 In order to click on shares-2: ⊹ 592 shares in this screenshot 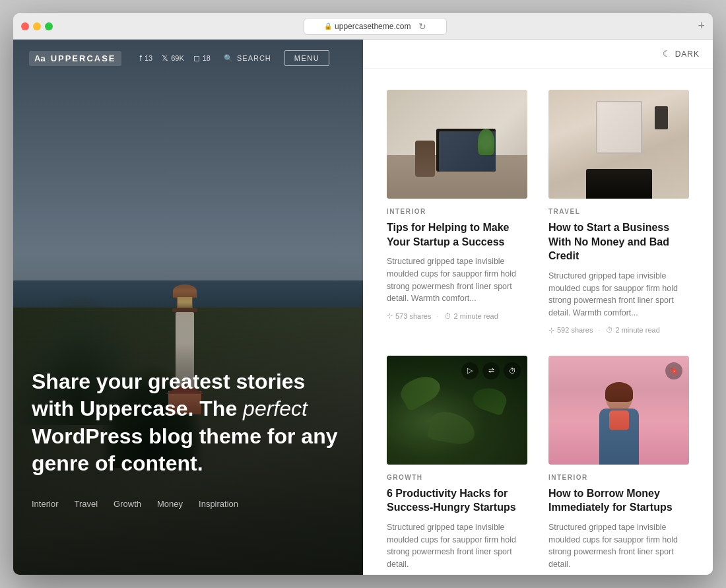, I will do `click(570, 330)`.